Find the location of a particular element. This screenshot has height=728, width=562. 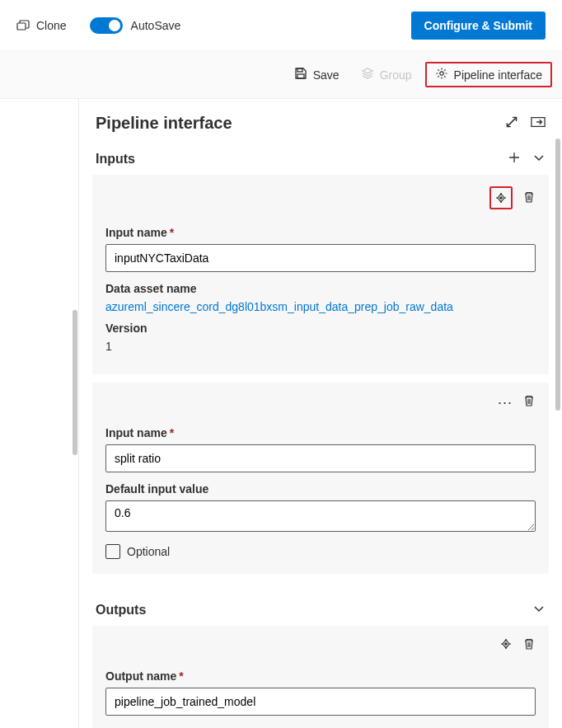

autosave-toggle is located at coordinates (106, 26).